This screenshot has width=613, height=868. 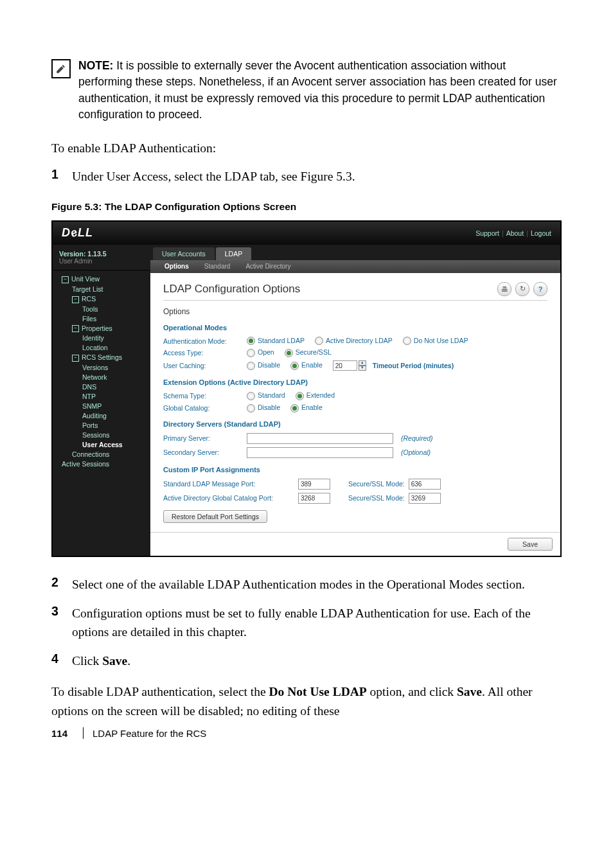 What do you see at coordinates (103, 279) in the screenshot?
I see `tree-unit-view: −Unit View` at bounding box center [103, 279].